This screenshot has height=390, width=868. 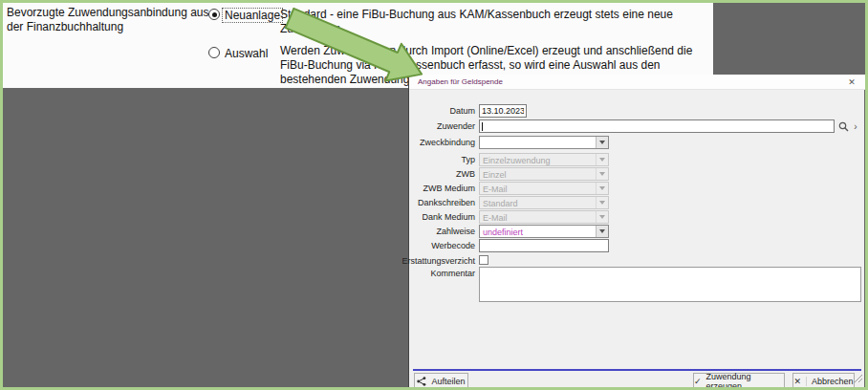 I want to click on field-row-zwb: ZWB Einzel, so click(x=637, y=174).